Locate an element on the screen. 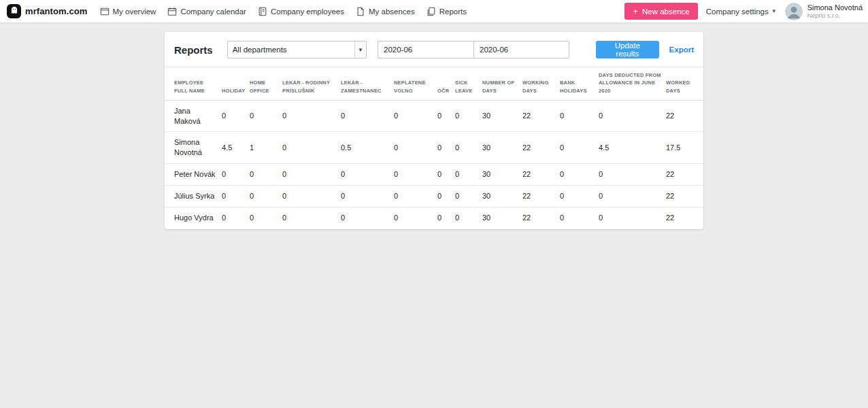 Image resolution: width=868 pixels, height=408 pixels. department-select: All departments is located at coordinates (297, 50).